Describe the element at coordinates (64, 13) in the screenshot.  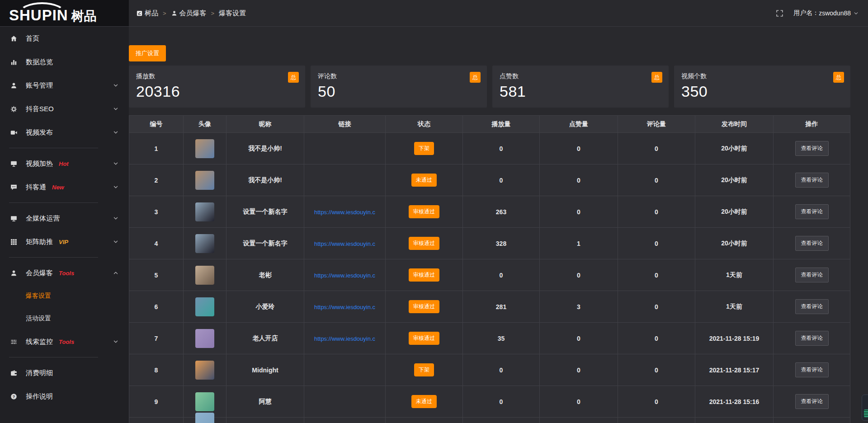
I see `app-logo: SHUPIN树品` at that location.